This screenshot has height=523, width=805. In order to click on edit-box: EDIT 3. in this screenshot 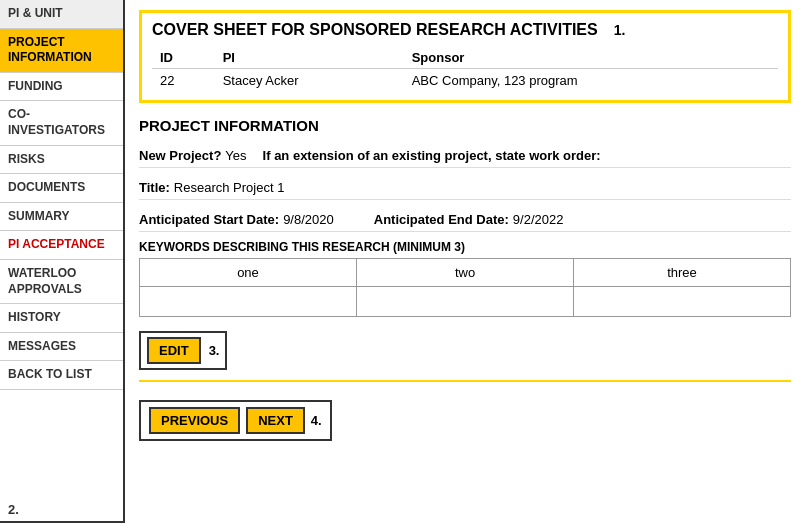, I will do `click(183, 350)`.